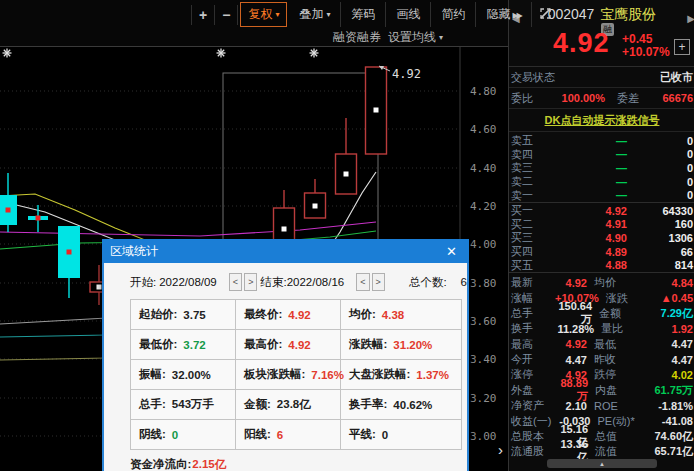 The height and width of the screenshot is (471, 694). What do you see at coordinates (620, 314) in the screenshot?
I see `stat-label: 金额` at bounding box center [620, 314].